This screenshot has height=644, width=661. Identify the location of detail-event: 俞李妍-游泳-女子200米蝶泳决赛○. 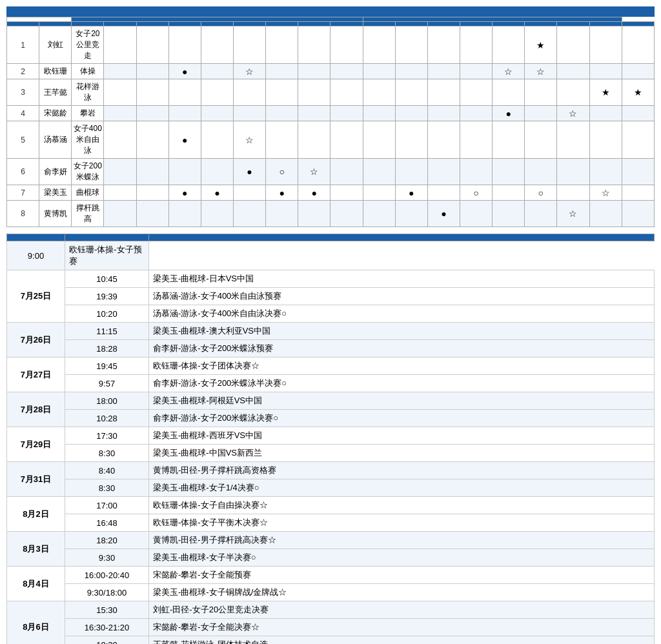
(402, 418).